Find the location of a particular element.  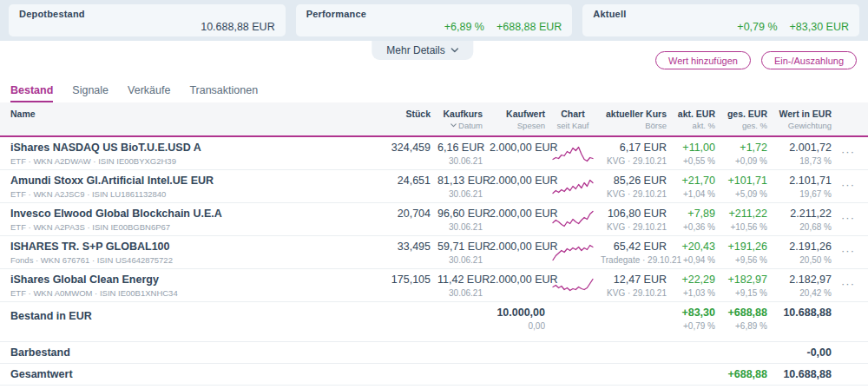

bestand-ges-pct: +6,89 % is located at coordinates (745, 326).